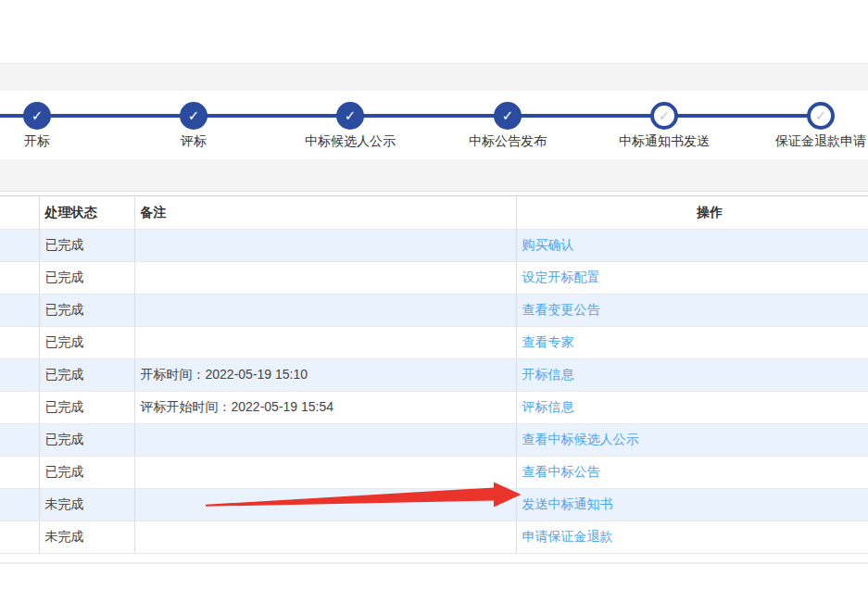  I want to click on action-link: 查看中标候选人公示, so click(581, 439).